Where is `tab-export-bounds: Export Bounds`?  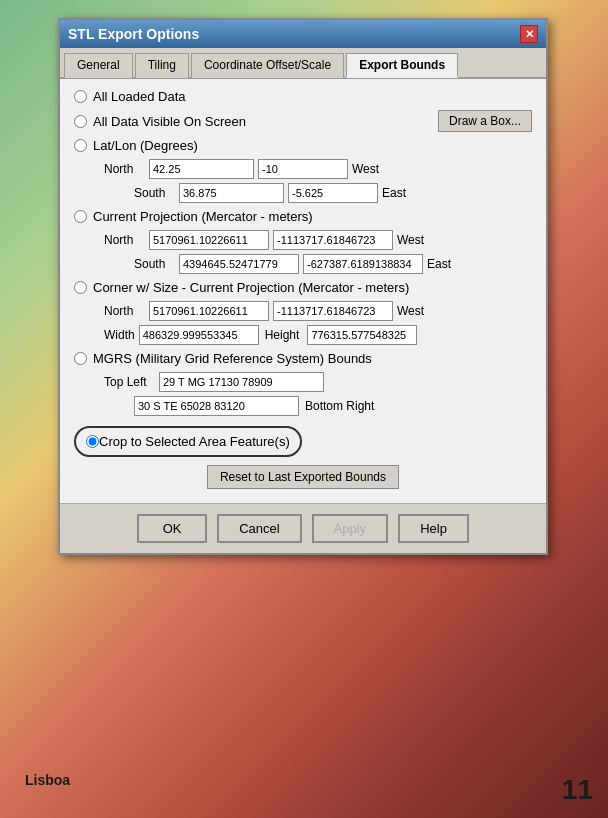 tab-export-bounds: Export Bounds is located at coordinates (402, 66).